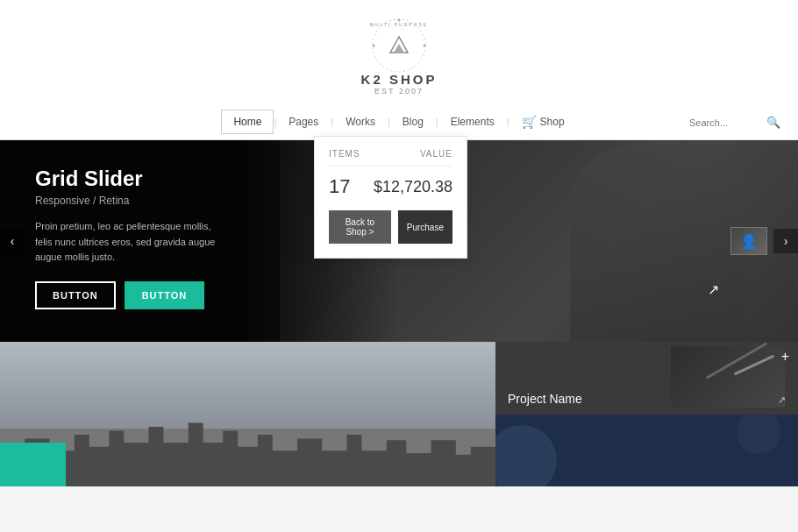 The width and height of the screenshot is (798, 532). What do you see at coordinates (473, 122) in the screenshot?
I see `nav-item-elements: Elements` at bounding box center [473, 122].